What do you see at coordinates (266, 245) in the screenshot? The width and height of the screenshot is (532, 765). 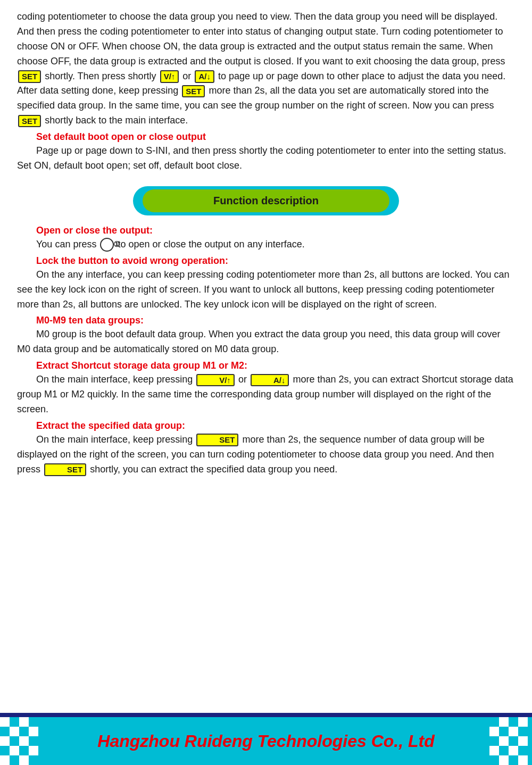 I see `section2-text: You can press ① to open or close the out…` at bounding box center [266, 245].